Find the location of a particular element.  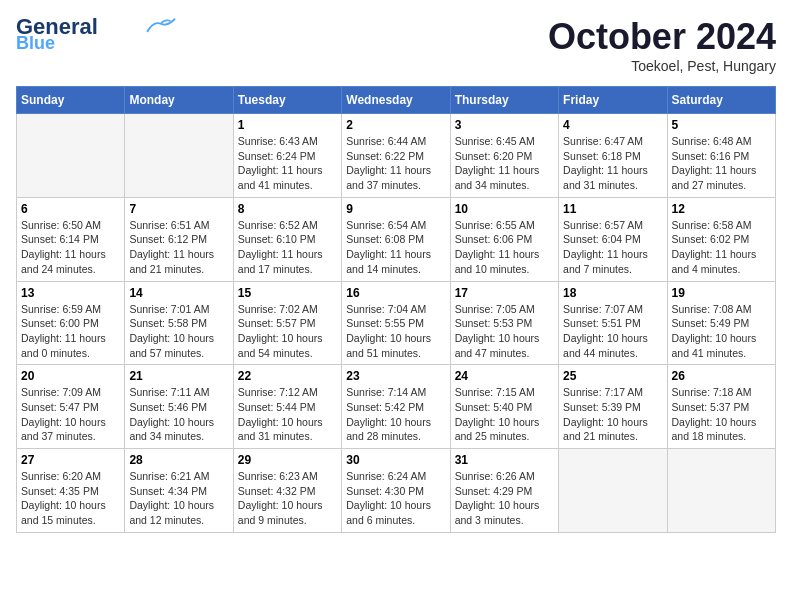

day-number: 24 is located at coordinates (504, 376).